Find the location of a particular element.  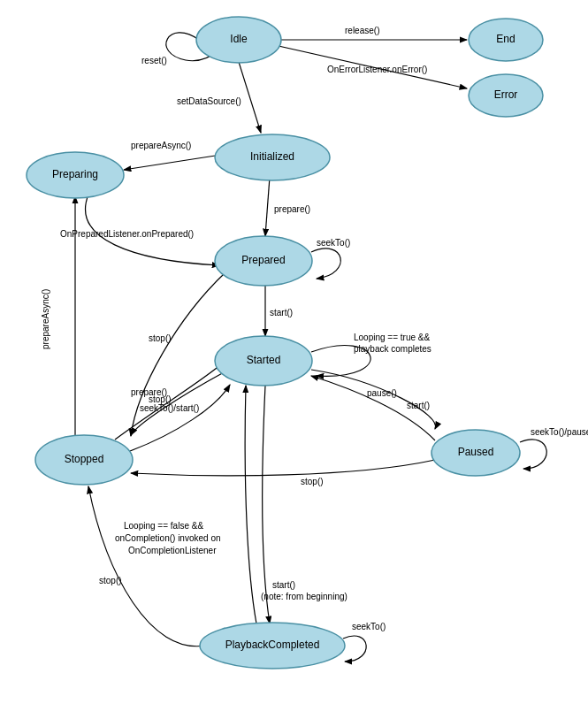

seekto-playback-label: seekTo() is located at coordinates (369, 626).